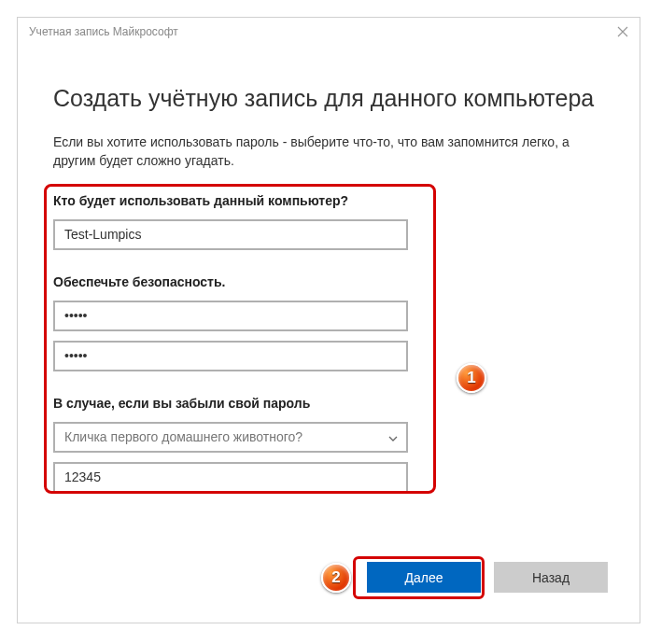 The image size is (661, 644). I want to click on security-question-select: Кличка первого домашнего животного?, so click(231, 437).